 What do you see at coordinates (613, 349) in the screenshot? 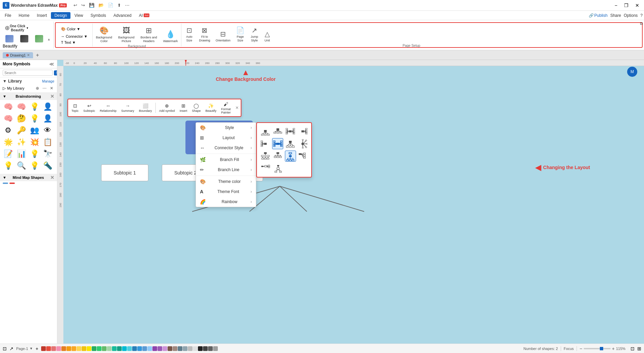
I see `zoom-in-btn: +` at bounding box center [613, 349].